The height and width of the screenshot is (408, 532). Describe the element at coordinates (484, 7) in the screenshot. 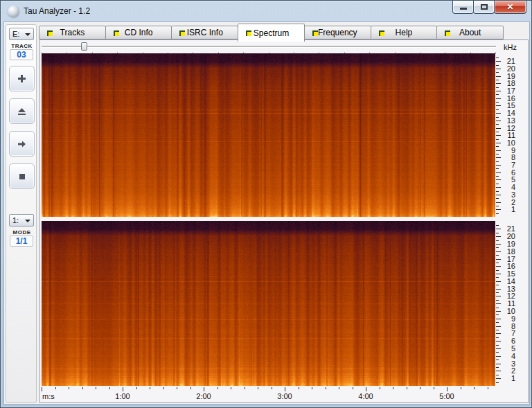

I see `maximize-button` at that location.